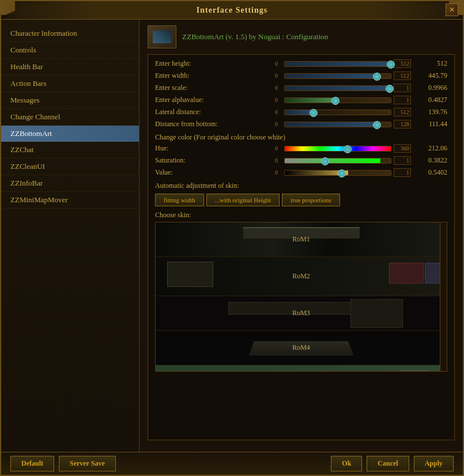  Describe the element at coordinates (415, 371) in the screenshot. I see `skin-cactus-thumb` at that location.